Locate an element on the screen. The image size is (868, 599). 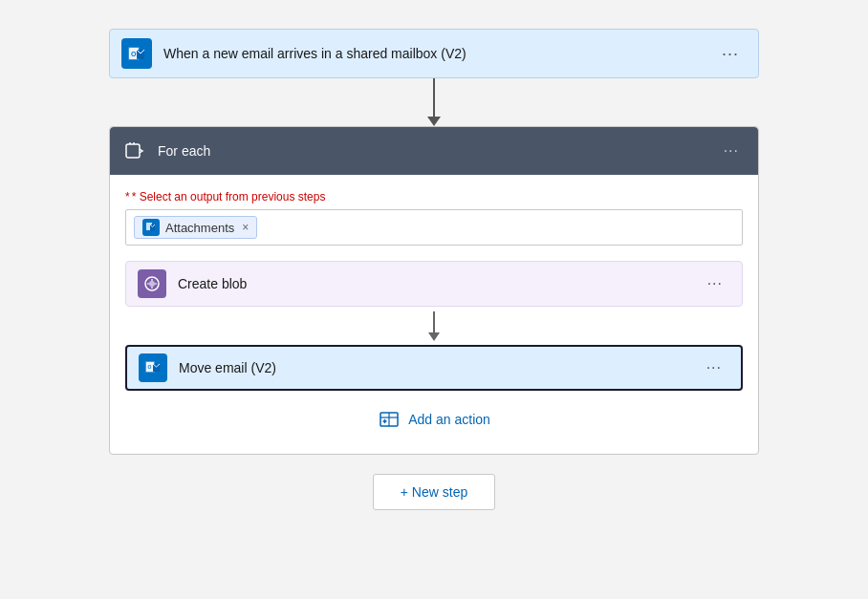
outlook-trigger-icon: O is located at coordinates (137, 53).